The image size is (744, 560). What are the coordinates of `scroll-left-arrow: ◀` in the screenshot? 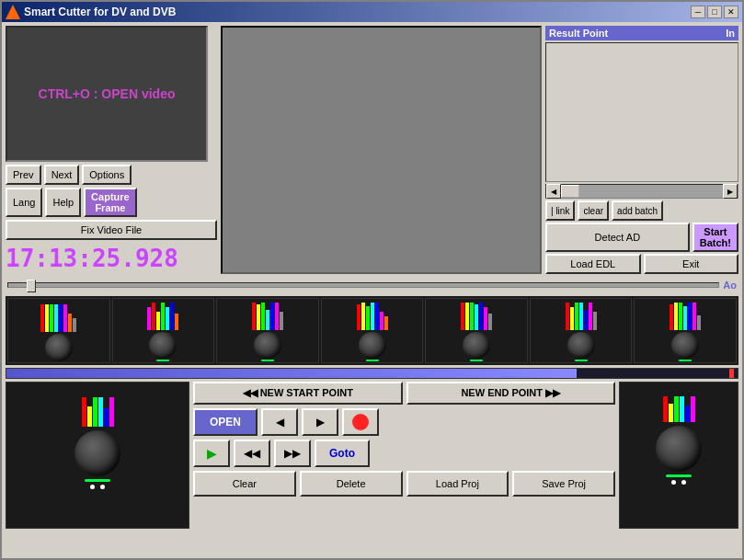 It's located at (554, 191).